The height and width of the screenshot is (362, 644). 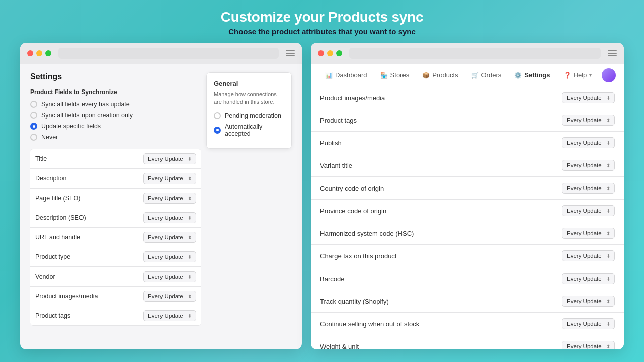 What do you see at coordinates (352, 188) in the screenshot?
I see `right-field-name: Country code of origin` at bounding box center [352, 188].